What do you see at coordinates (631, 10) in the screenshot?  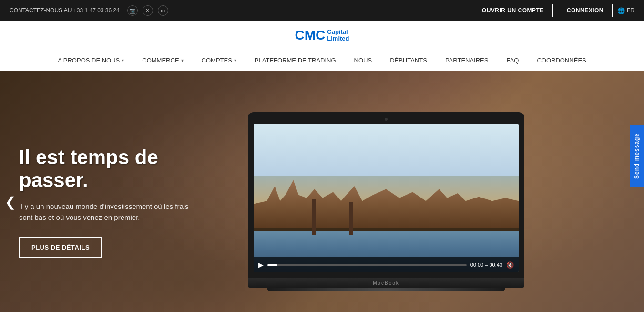 I see `language-label: FR` at bounding box center [631, 10].